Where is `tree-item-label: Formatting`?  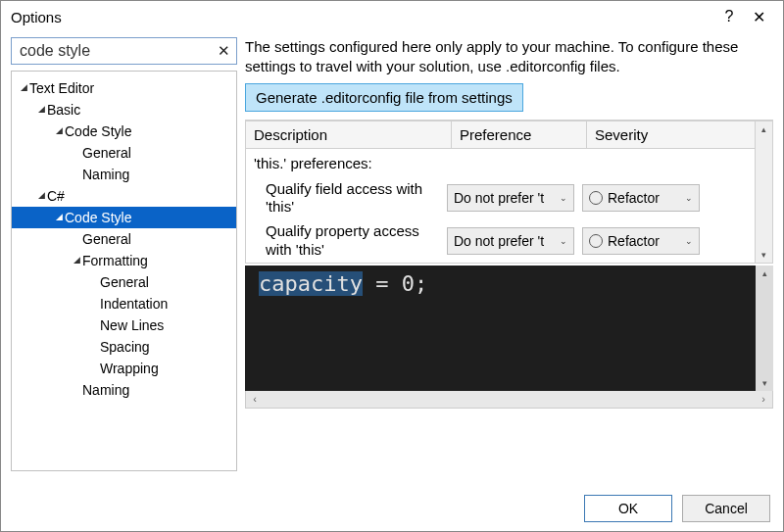
tree-item-label: Formatting is located at coordinates (116, 261).